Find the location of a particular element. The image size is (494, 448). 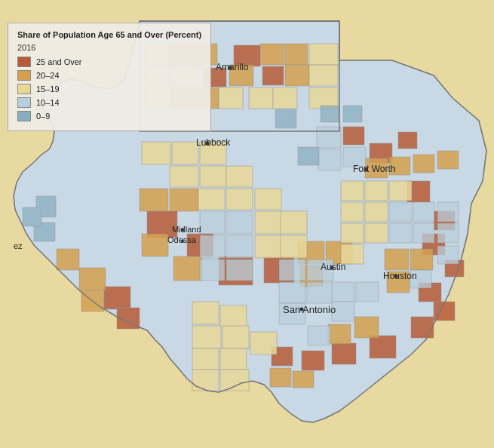

legend-item: 10–14 is located at coordinates (109, 103).